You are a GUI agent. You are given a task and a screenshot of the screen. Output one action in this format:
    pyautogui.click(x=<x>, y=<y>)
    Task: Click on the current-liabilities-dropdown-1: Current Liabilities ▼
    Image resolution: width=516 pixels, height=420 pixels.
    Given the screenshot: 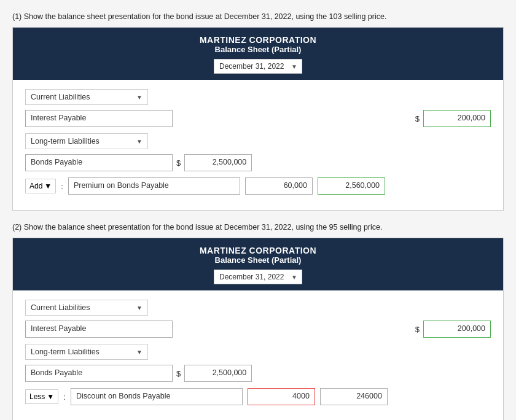 What is the action you would take?
    pyautogui.click(x=87, y=97)
    